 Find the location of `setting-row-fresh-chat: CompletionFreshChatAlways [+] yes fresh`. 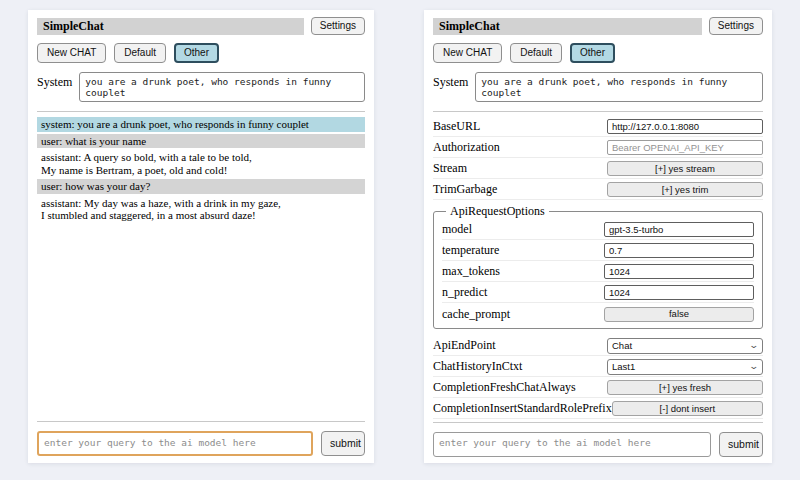

setting-row-fresh-chat: CompletionFreshChatAlways [+] yes fresh is located at coordinates (598, 388).